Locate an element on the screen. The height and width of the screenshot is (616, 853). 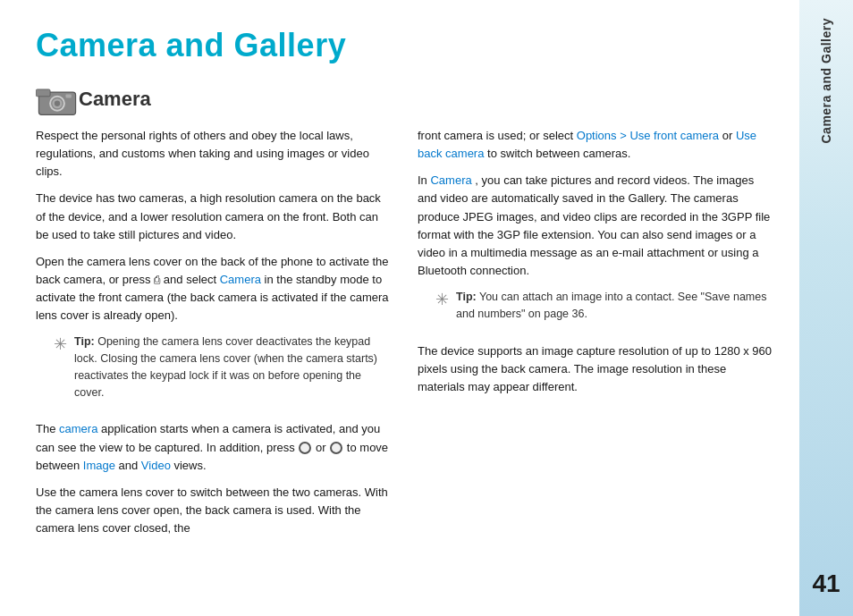
rp1-prefix: front camera is used; or select is located at coordinates (495, 136).